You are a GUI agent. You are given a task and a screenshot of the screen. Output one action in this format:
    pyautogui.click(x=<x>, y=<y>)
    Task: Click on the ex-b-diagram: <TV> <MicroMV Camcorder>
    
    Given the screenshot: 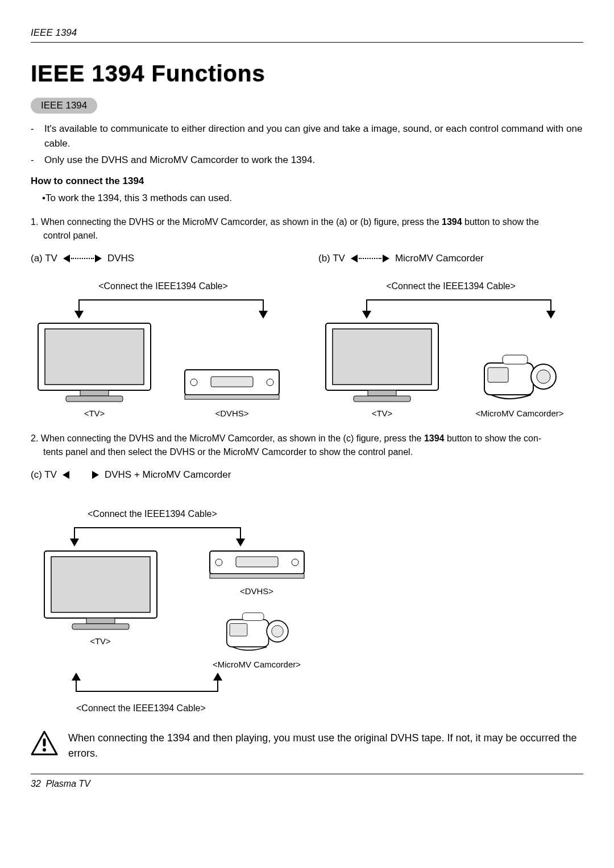 What is the action you would take?
    pyautogui.click(x=451, y=356)
    